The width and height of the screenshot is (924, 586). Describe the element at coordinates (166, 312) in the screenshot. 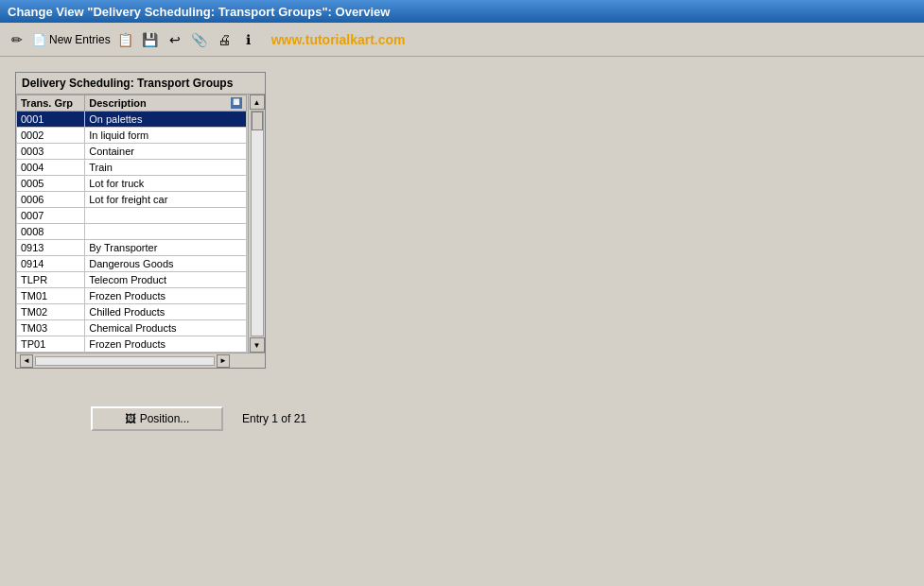

I see `cell-description: Chilled Products` at that location.